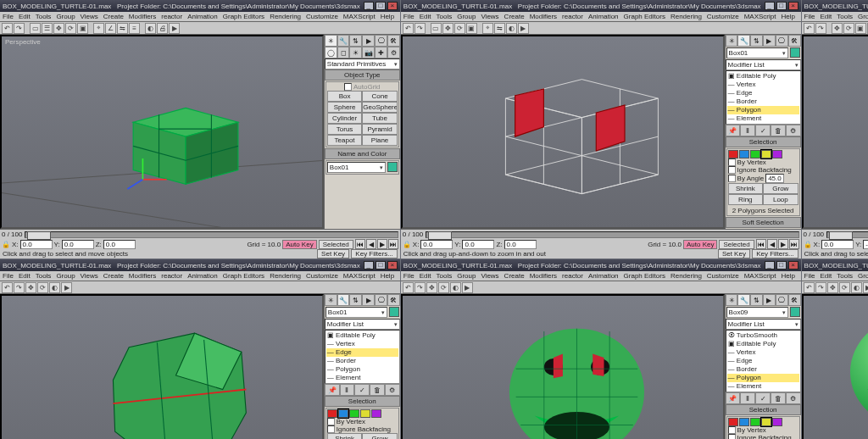 The height and width of the screenshot is (439, 868). I want to click on render-icon: ▶, so click(175, 29).